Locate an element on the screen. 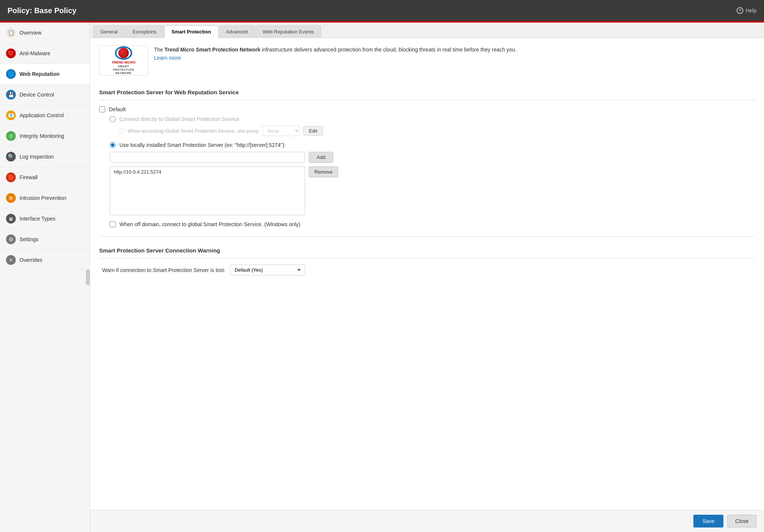 This screenshot has height=532, width=764. sidebar-item-application-control: 📧 Application Control is located at coordinates (45, 116).